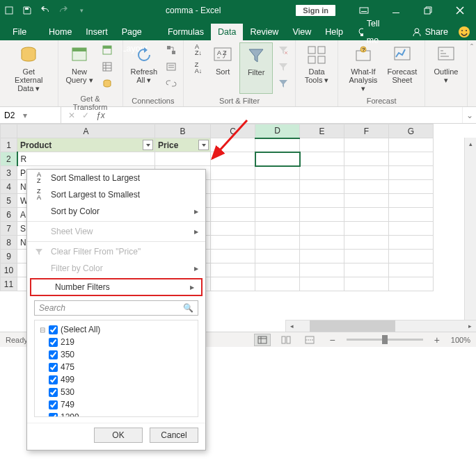 The width and height of the screenshot is (476, 463). What do you see at coordinates (233, 159) in the screenshot?
I see `cell-c2` at bounding box center [233, 159].